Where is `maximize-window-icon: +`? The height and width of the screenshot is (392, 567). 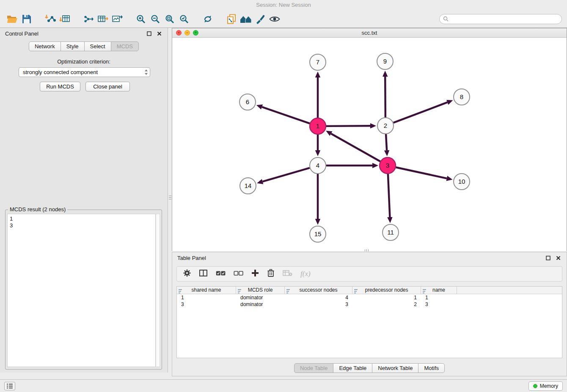
maximize-window-icon: + is located at coordinates (195, 33).